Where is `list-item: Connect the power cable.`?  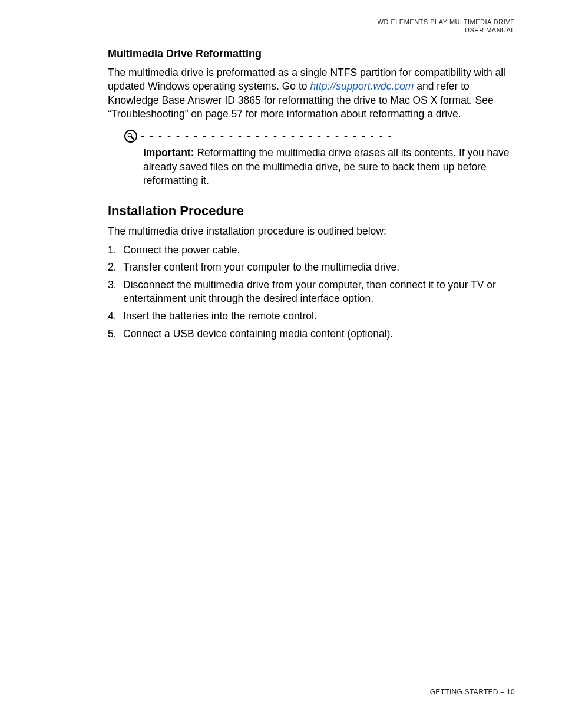
list-item: Connect the power cable. is located at coordinates (311, 251).